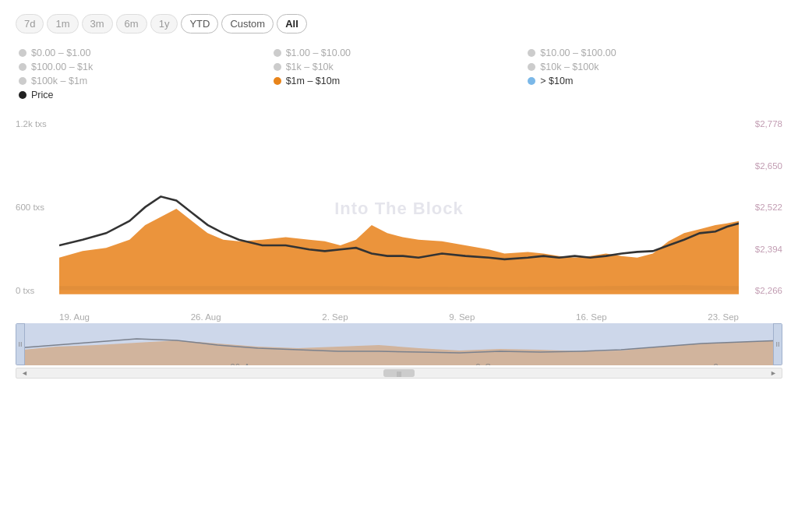 The height and width of the screenshot is (532, 798). Describe the element at coordinates (569, 67) in the screenshot. I see `legend-label: $10k – $100k` at that location.